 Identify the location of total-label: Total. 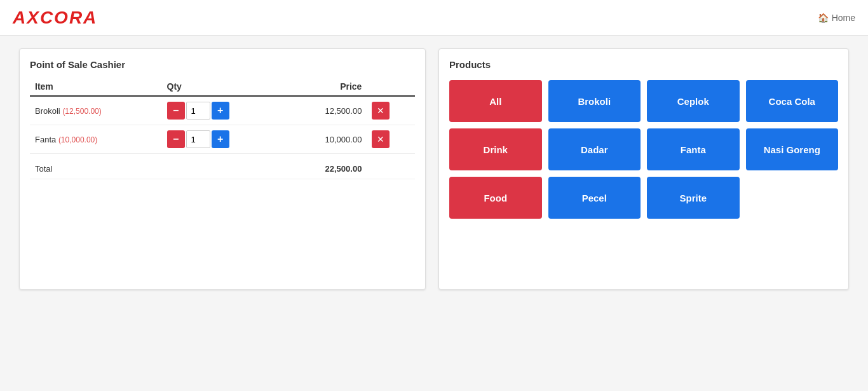
(96, 167).